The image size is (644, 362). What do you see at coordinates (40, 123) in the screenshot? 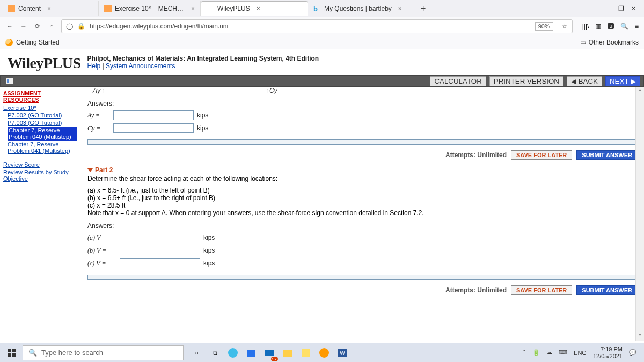
I see `sidebar-item-p7003: P7.003 (GO Tutorial)` at bounding box center [40, 123].